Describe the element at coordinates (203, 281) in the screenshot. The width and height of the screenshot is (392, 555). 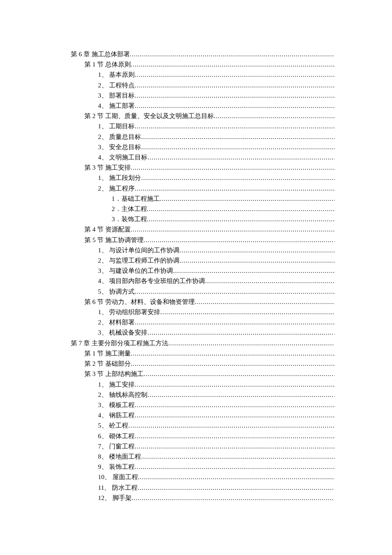
I see `toc-entry: 4、 项目部内部各专业班组的工作协调` at that location.